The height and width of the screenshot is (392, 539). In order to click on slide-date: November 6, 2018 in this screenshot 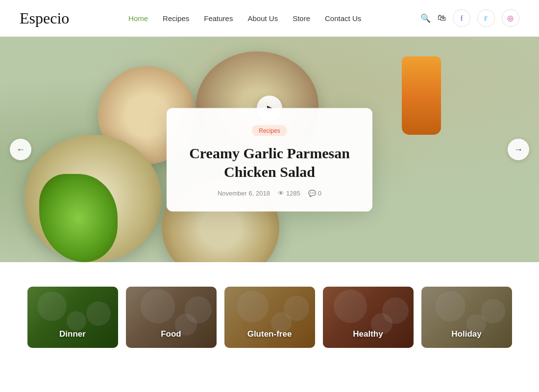, I will do `click(244, 193)`.